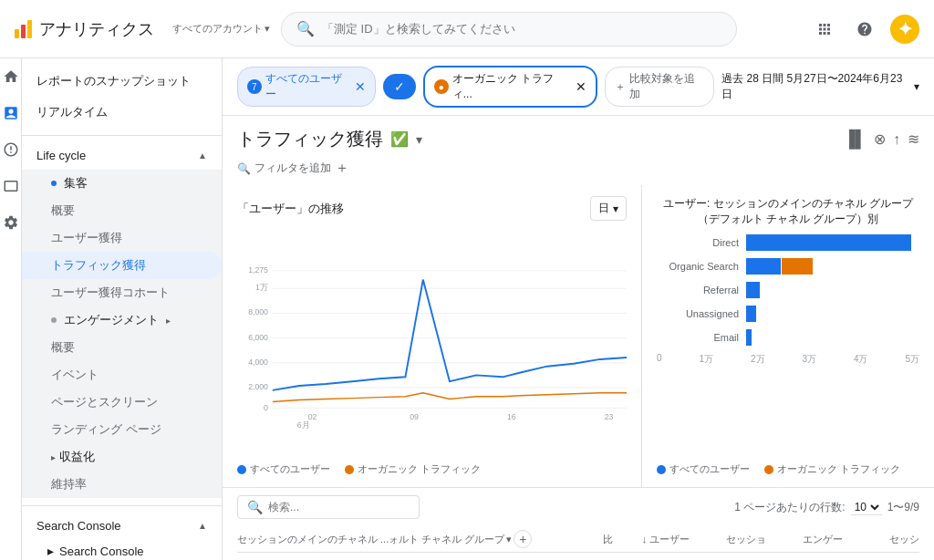 The width and height of the screenshot is (934, 560). What do you see at coordinates (659, 87) in the screenshot?
I see `add-comparison-chip: ＋ 比較対象を追加` at bounding box center [659, 87].